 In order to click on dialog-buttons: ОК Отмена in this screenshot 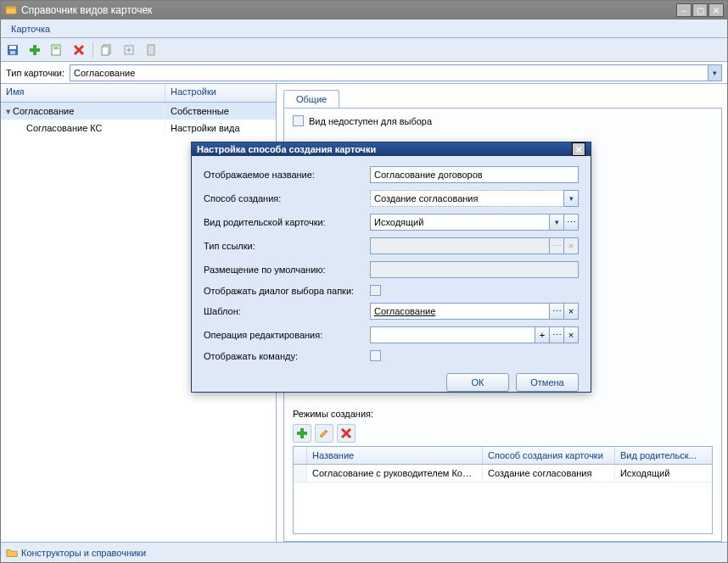, I will do `click(391, 384)`.